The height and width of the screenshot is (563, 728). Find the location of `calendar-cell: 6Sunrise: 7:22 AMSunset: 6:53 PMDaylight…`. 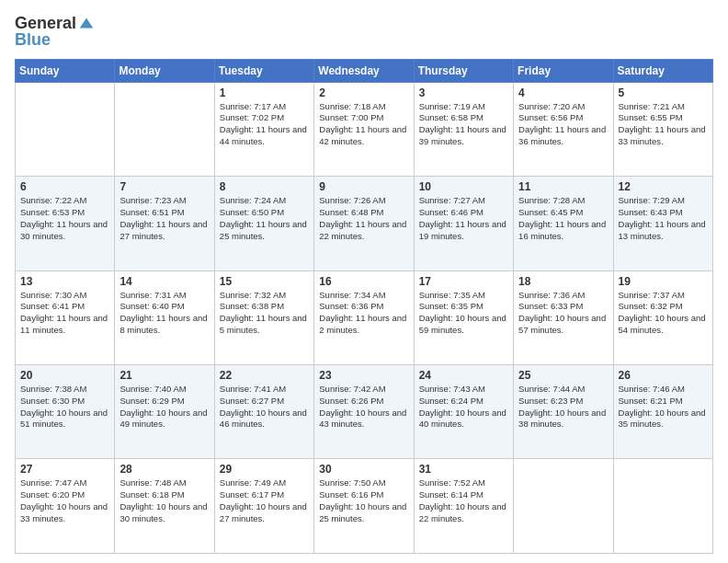

calendar-cell: 6Sunrise: 7:22 AMSunset: 6:53 PMDaylight… is located at coordinates (65, 224).